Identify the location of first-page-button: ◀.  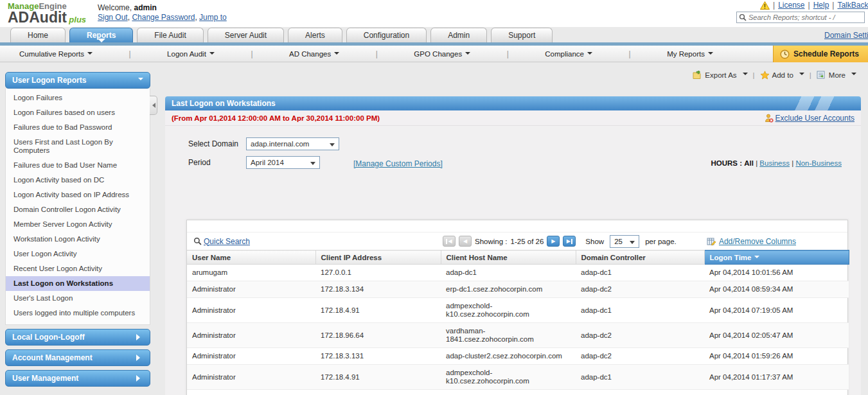
(449, 241).